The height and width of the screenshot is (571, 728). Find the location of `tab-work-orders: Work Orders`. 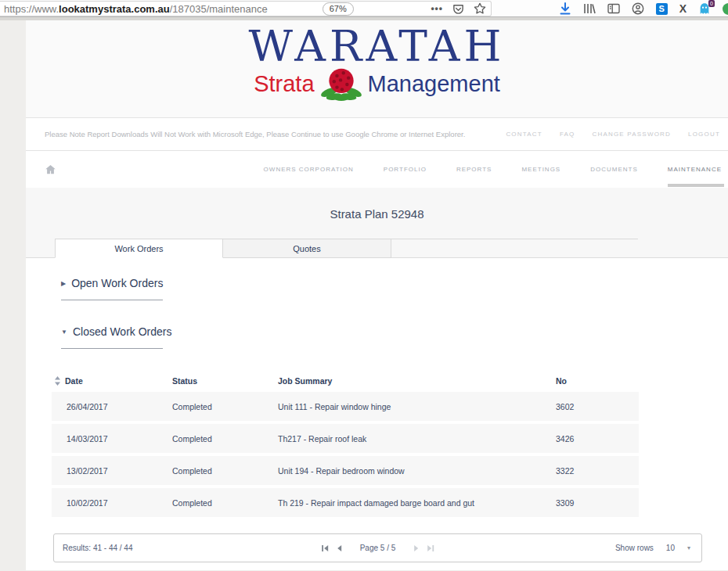

tab-work-orders: Work Orders is located at coordinates (139, 249).